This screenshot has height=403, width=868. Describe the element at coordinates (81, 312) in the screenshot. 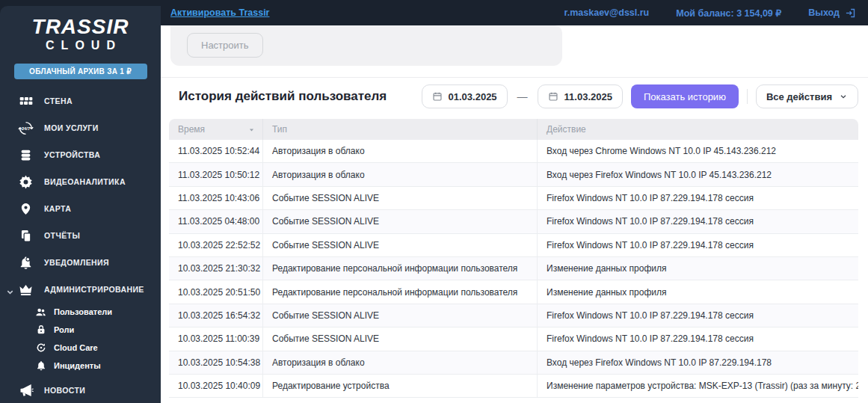

I see `sidebar-subitem-users: Пользователи` at that location.